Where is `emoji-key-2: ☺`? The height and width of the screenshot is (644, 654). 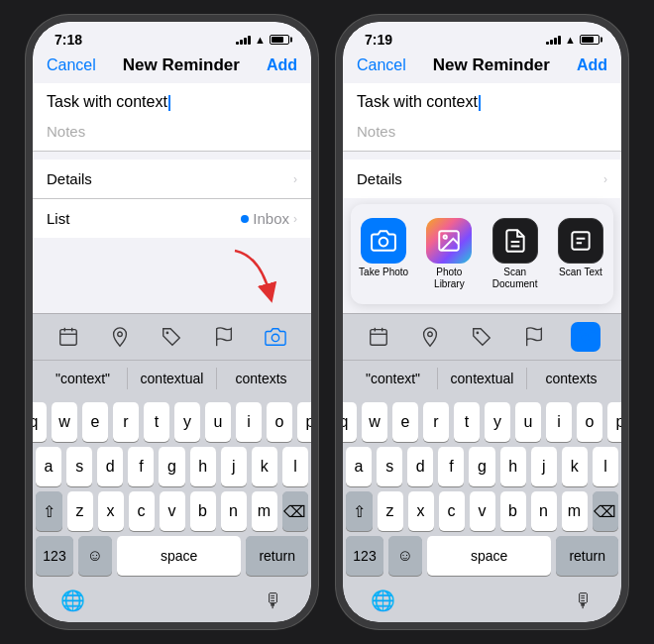 emoji-key-2: ☺ is located at coordinates (405, 556).